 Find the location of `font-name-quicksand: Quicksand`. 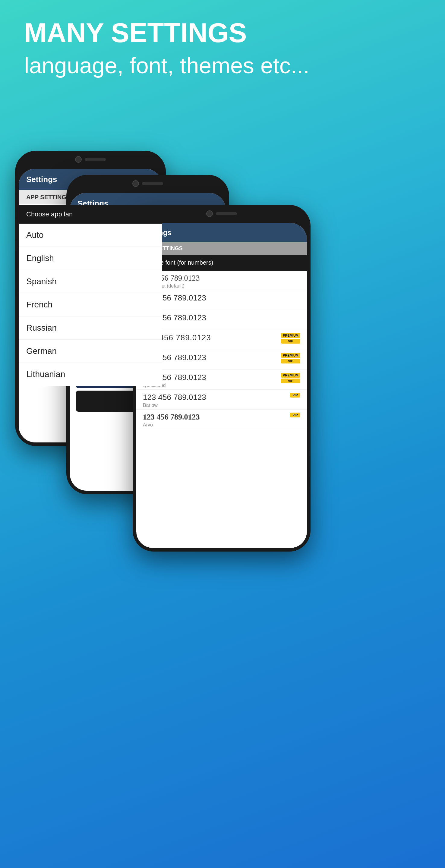

font-name-quicksand: Quicksand is located at coordinates (222, 385).